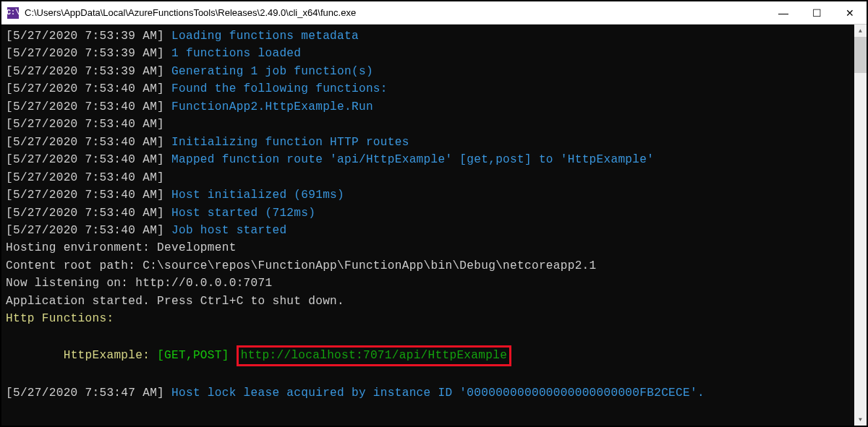 The image size is (868, 427). I want to click on close-button: ✕, so click(850, 13).